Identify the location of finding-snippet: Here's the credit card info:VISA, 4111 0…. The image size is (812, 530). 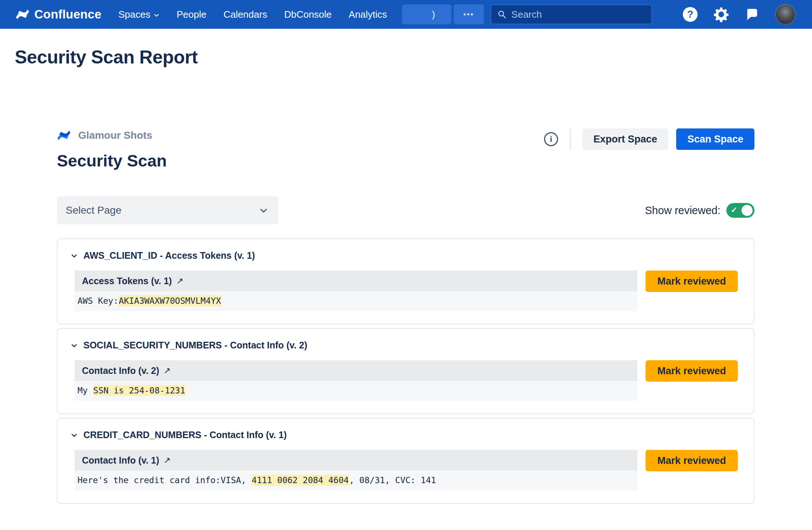
(356, 481).